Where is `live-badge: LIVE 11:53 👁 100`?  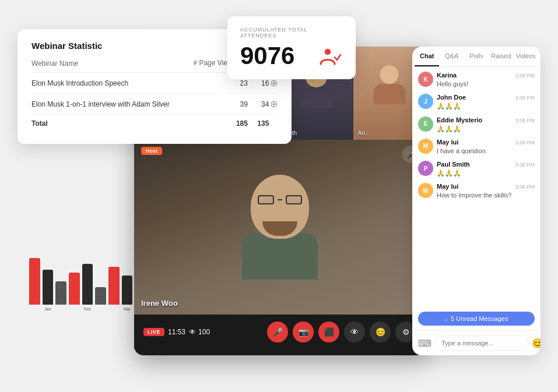 live-badge: LIVE 11:53 👁 100 is located at coordinates (177, 332).